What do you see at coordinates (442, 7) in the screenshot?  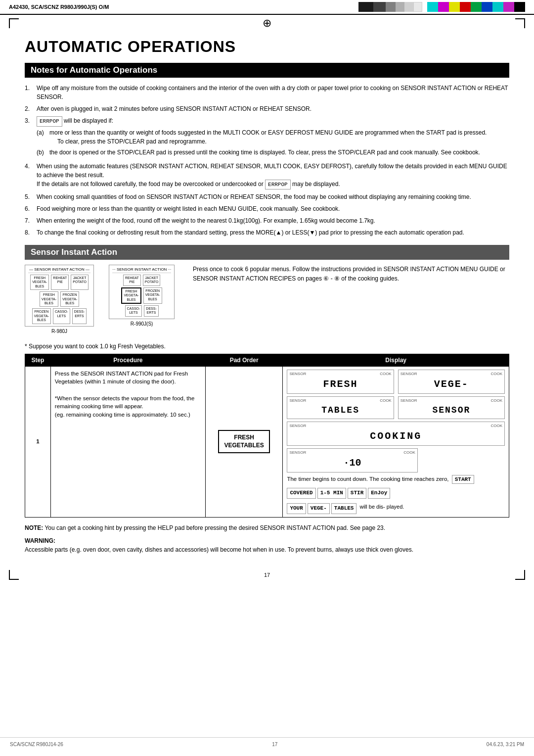 I see `color-swatches` at bounding box center [442, 7].